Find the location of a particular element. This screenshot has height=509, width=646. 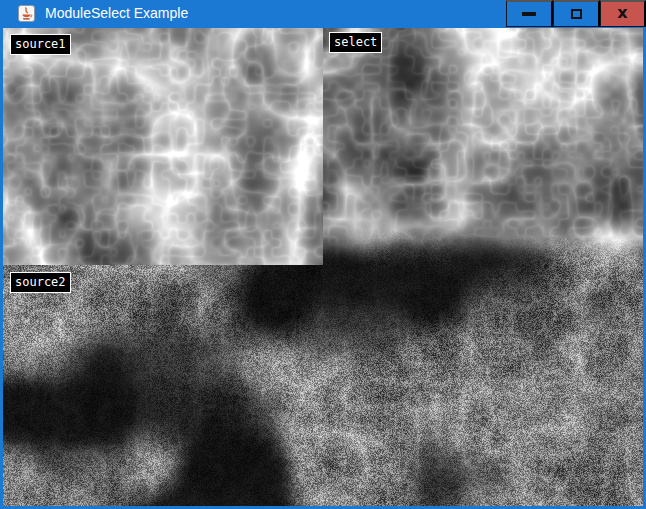

select-label: select is located at coordinates (356, 42).